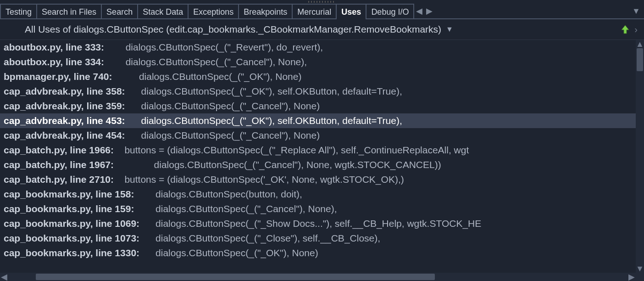 The height and width of the screenshot is (281, 644). Describe the element at coordinates (318, 62) in the screenshot. I see `result-row: aboutbox.py, line 334: dialogs.CButtonSp…` at that location.